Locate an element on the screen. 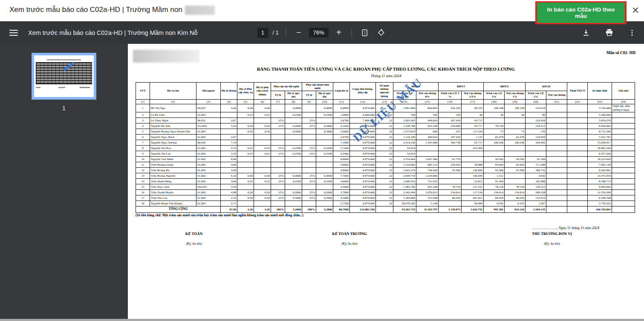 This screenshot has width=644, height=321. table-row: 18Nguyễn Phạm Văn Khánh01.0032,752,75006… is located at coordinates (385, 203).